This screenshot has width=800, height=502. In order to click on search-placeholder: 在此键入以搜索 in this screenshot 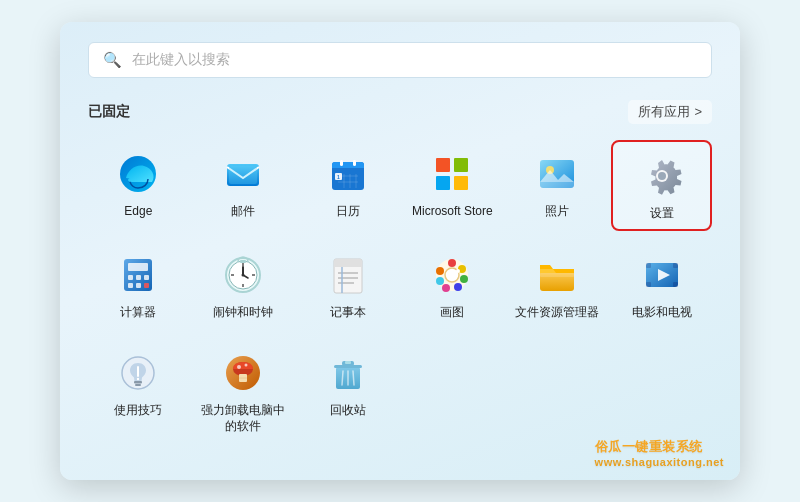, I will do `click(181, 60)`.